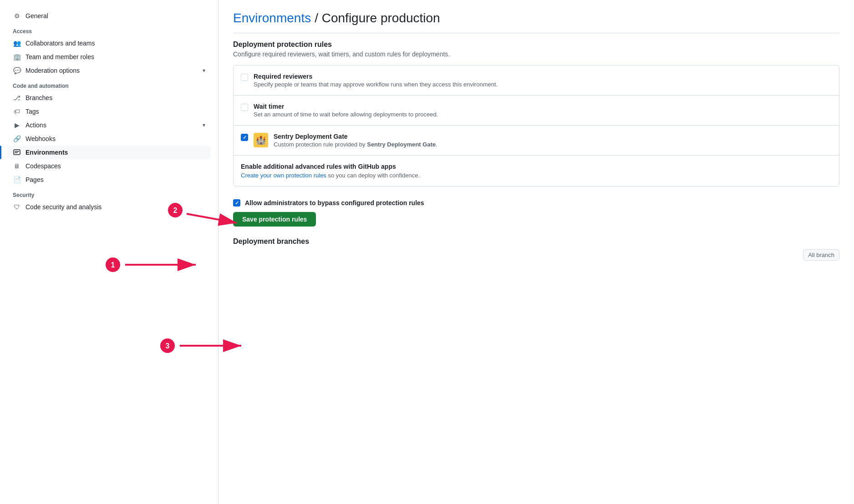 The width and height of the screenshot is (854, 504). Describe the element at coordinates (821, 255) in the screenshot. I see `all-branch-badge: All branch` at that location.